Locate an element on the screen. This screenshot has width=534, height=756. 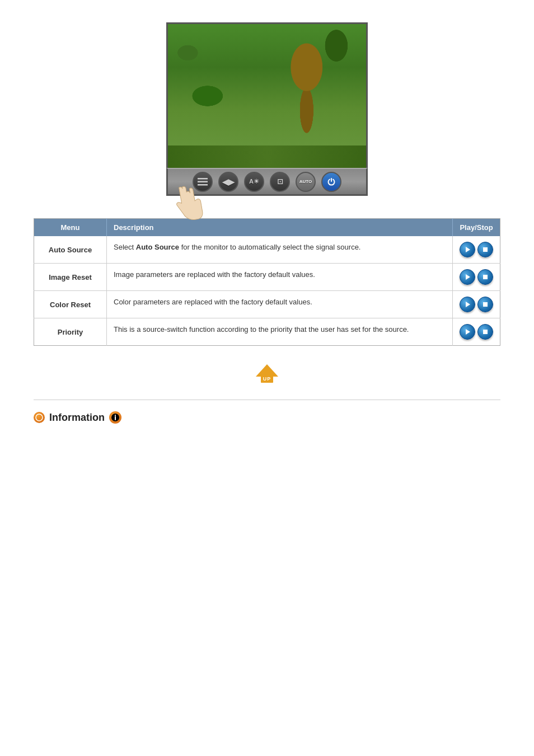
stop-button-image-reset is located at coordinates (485, 277).